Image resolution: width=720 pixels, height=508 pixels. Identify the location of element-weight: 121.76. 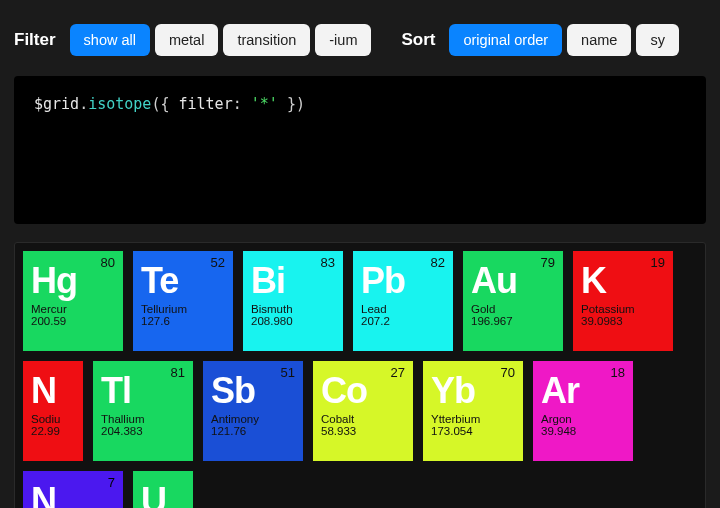
(253, 431).